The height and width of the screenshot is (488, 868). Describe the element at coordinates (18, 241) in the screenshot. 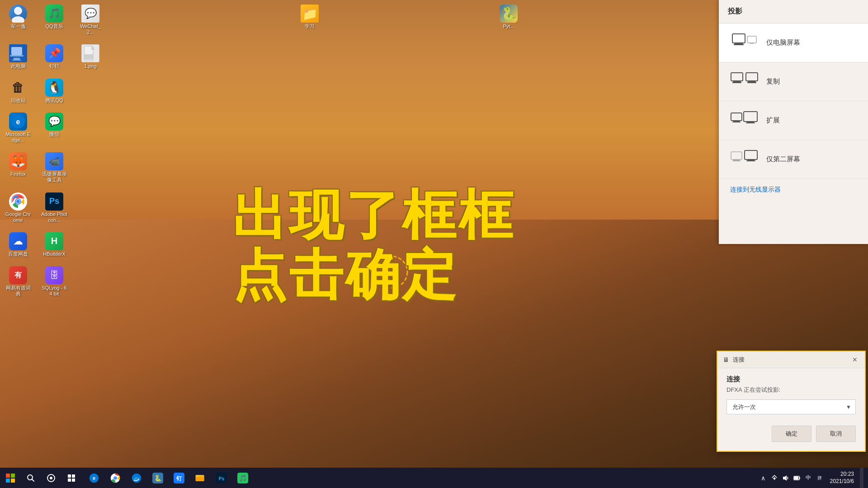

I see `baidu-icon: ☁` at that location.